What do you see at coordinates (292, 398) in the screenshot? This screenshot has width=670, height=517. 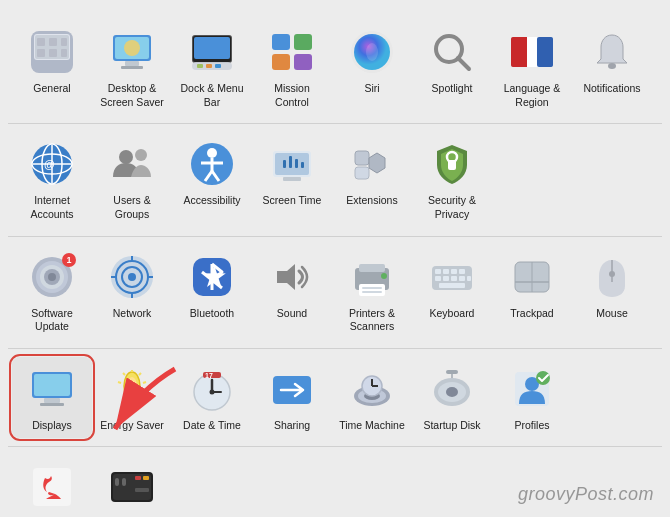 I see `pref-item-sharing: Sharing` at bounding box center [292, 398].